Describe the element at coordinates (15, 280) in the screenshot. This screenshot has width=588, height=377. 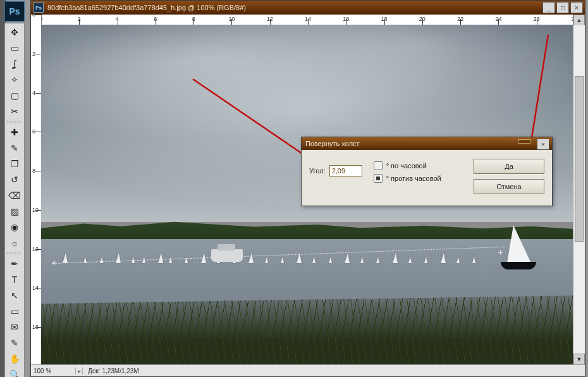
I see `type-tool: T` at that location.